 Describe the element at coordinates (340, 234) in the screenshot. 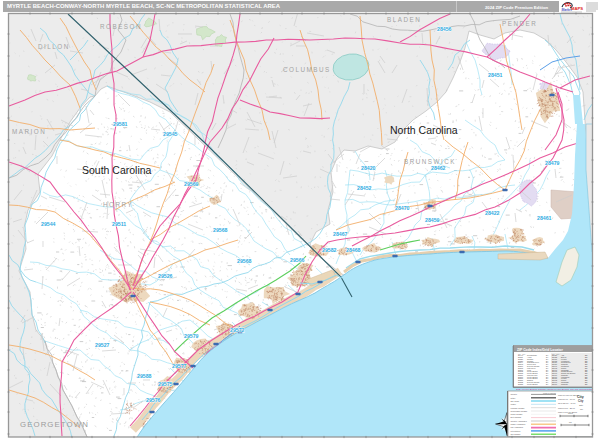

I see `svg-text: 28467` at that location.